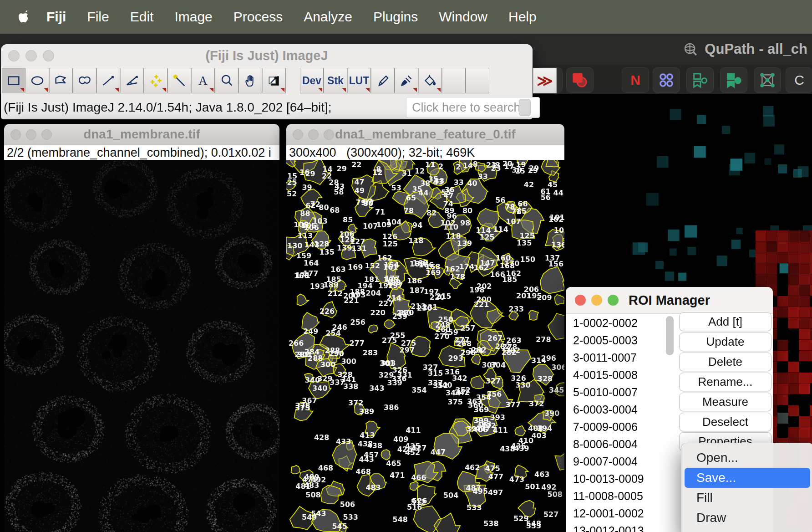 Image resolution: width=812 pixels, height=532 pixels. Describe the element at coordinates (142, 135) in the screenshot. I see `membrane-titlebar: dna1_membrane.tif` at that location.